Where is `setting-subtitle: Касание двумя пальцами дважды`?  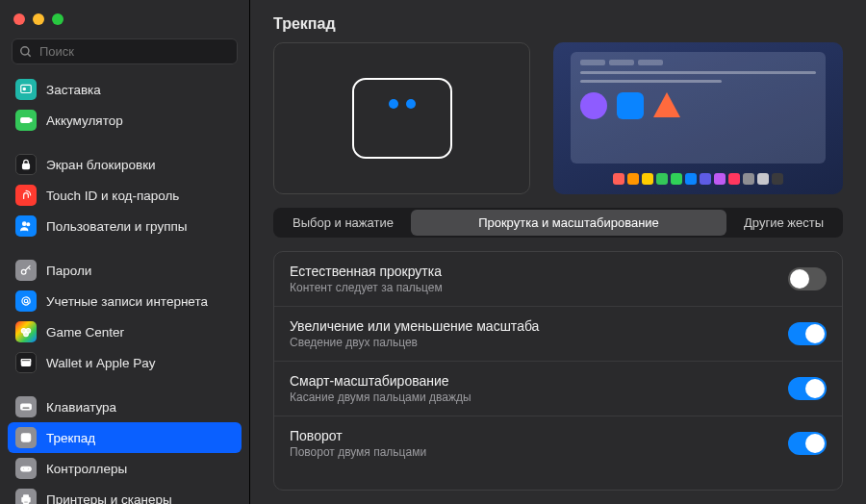 setting-subtitle: Касание двумя пальцами дважды is located at coordinates (381, 397).